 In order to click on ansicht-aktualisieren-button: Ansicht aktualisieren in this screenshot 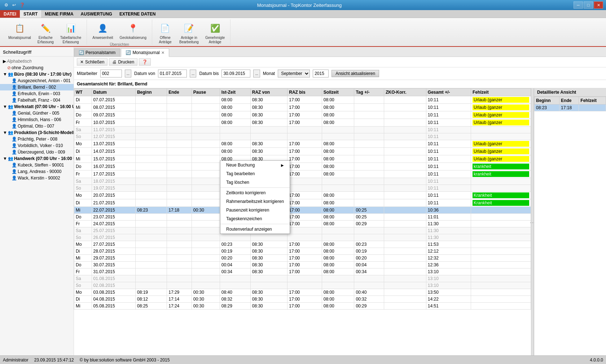, I will do `click(355, 74)`.